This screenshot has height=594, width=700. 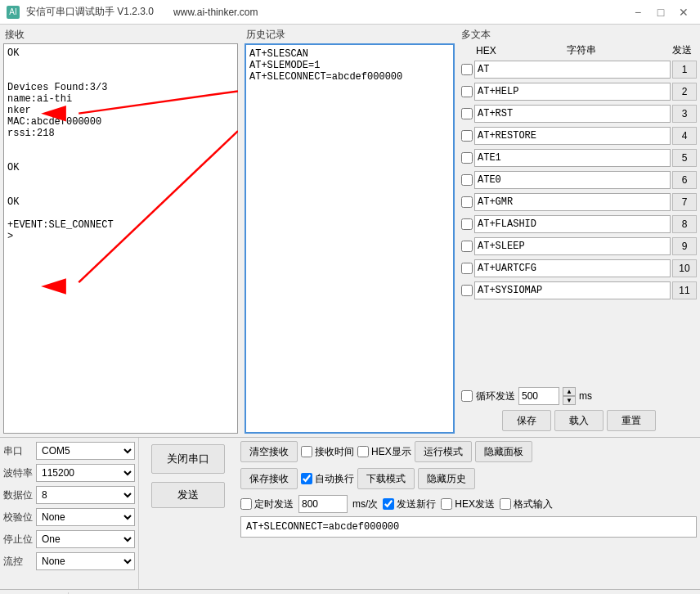 What do you see at coordinates (469, 527) in the screenshot?
I see `send-input-field` at bounding box center [469, 527].